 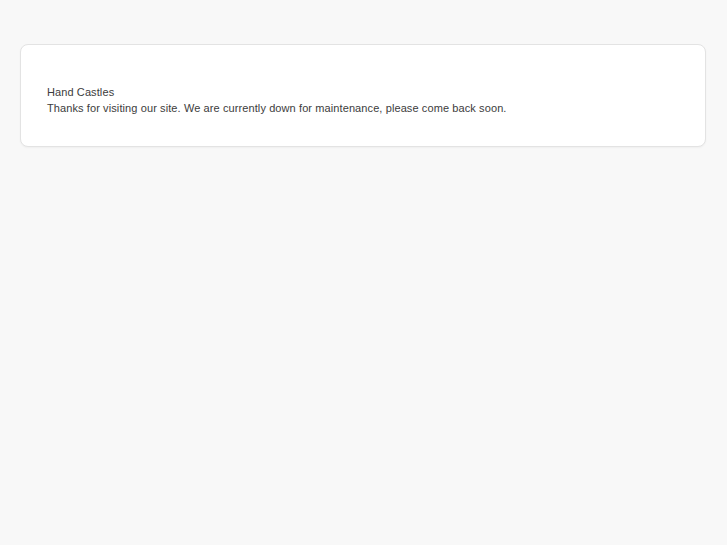 What do you see at coordinates (363, 92) in the screenshot?
I see `store-name: Hand Castles` at bounding box center [363, 92].